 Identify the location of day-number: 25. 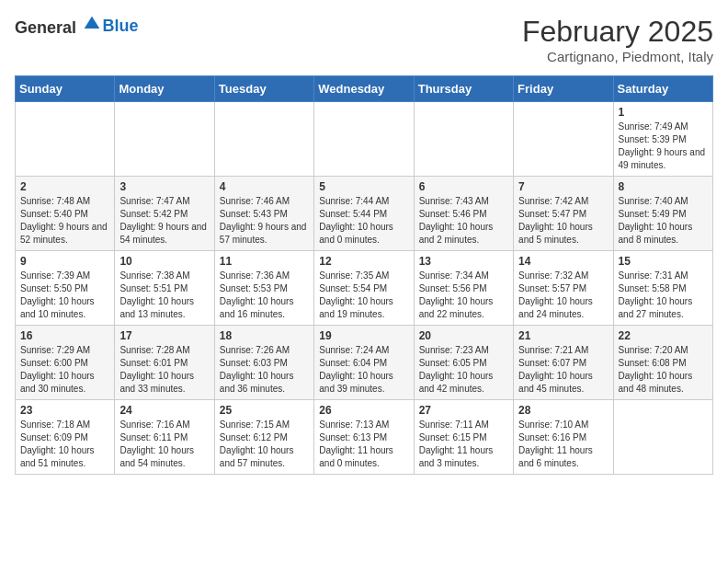
(265, 410).